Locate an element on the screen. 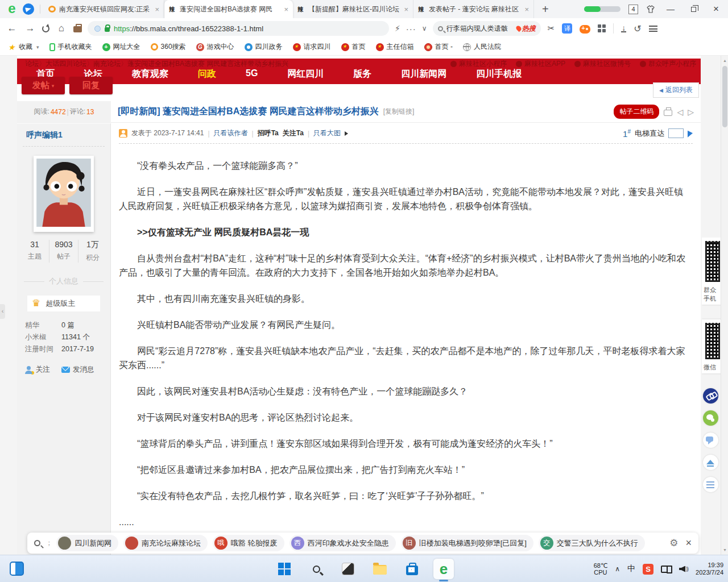 The height and width of the screenshot is (582, 728). bookmark-item: 主任信箱 is located at coordinates (395, 47).